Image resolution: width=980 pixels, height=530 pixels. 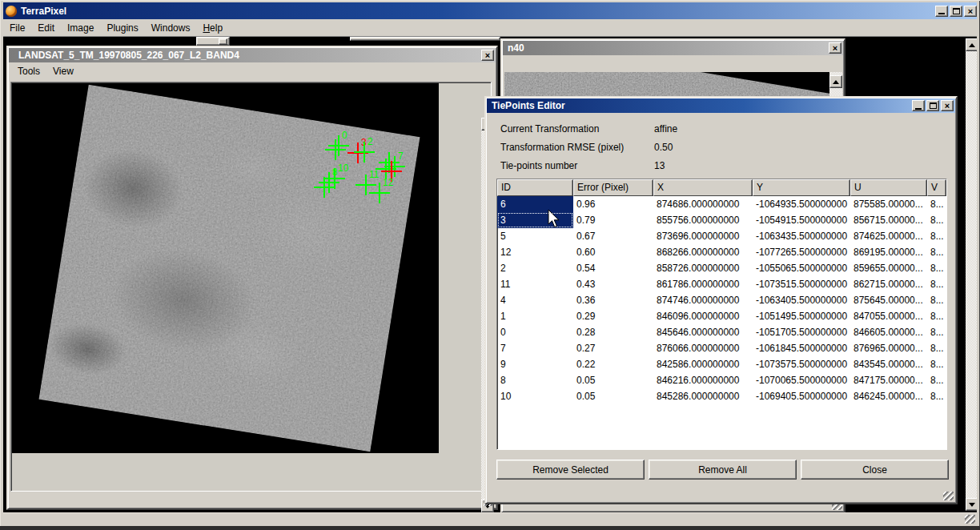 I want to click on menu-item-tools: Tools, so click(x=29, y=71).